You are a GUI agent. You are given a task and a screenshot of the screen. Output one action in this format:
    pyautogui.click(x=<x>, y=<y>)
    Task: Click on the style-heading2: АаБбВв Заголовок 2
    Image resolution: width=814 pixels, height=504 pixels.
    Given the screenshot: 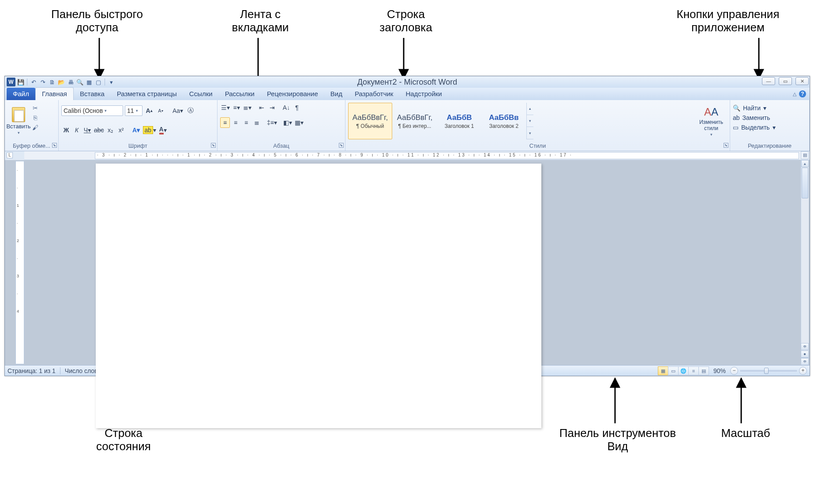 What is the action you would take?
    pyautogui.click(x=504, y=121)
    